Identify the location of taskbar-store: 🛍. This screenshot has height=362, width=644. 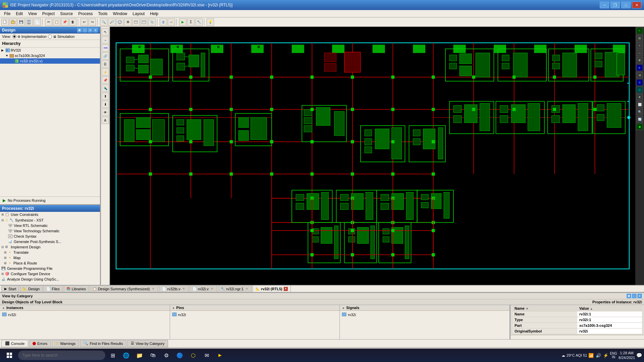
(153, 355).